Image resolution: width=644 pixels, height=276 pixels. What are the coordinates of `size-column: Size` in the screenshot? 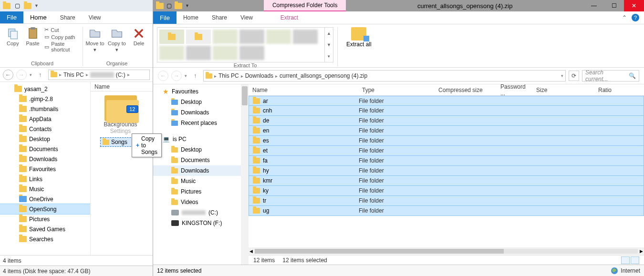 It's located at (563, 90).